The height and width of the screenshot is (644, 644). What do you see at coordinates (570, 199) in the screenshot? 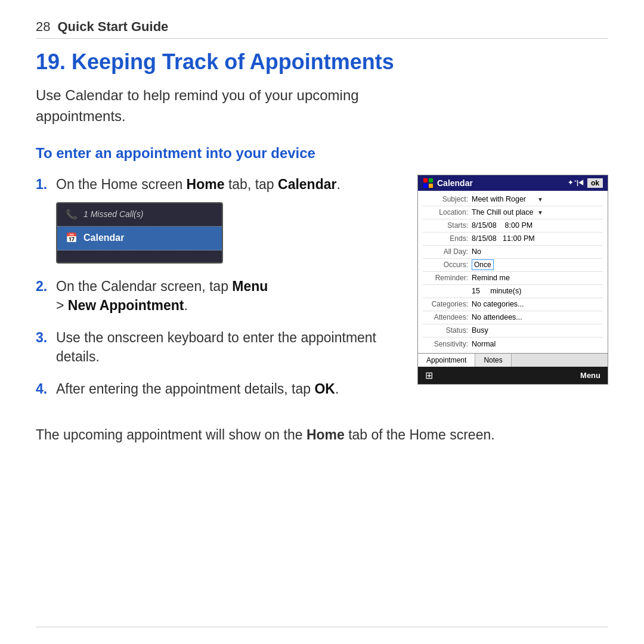
I see `subject-dropdown-icon: ▼` at bounding box center [570, 199].